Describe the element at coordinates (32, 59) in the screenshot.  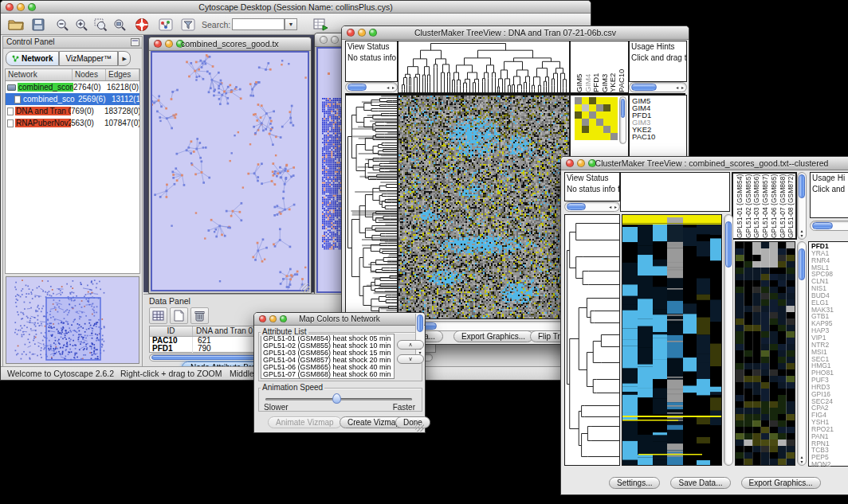
I see `tab-network: Network` at that location.